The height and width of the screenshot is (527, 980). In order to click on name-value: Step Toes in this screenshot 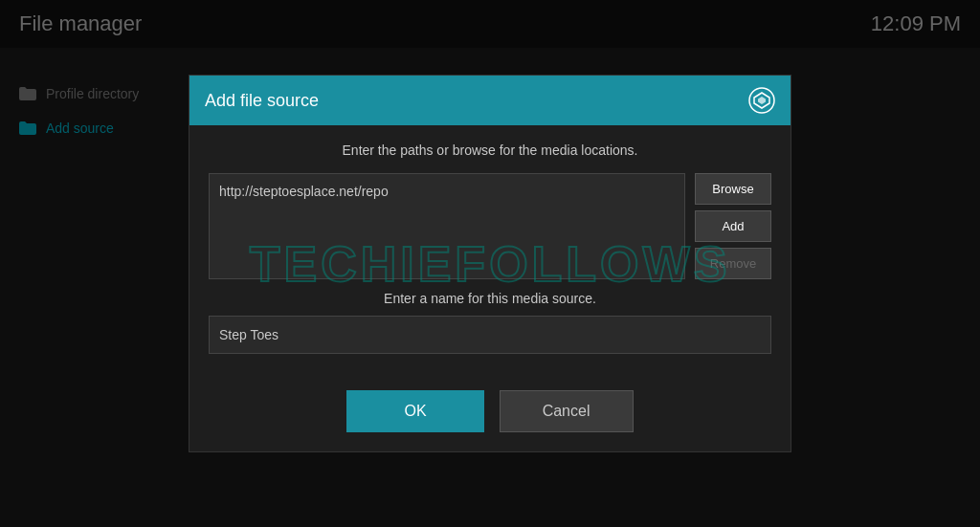, I will do `click(249, 335)`.